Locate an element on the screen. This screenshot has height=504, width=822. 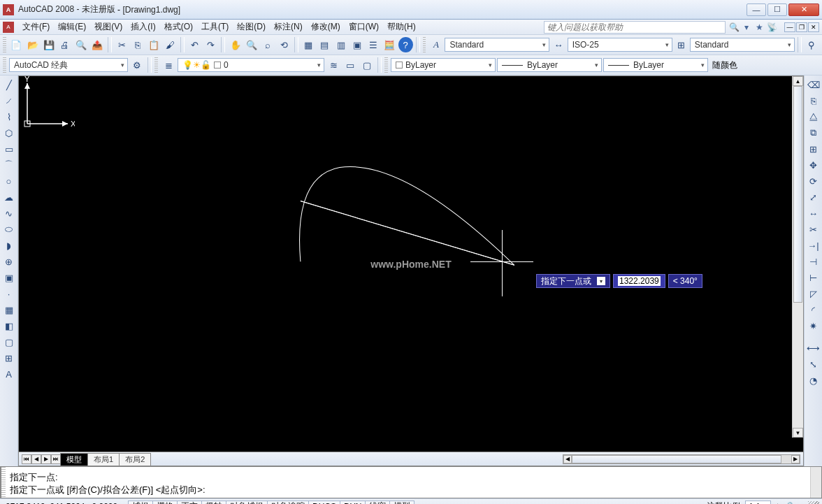
sheet-set-icon: ▣ is located at coordinates (356, 45).